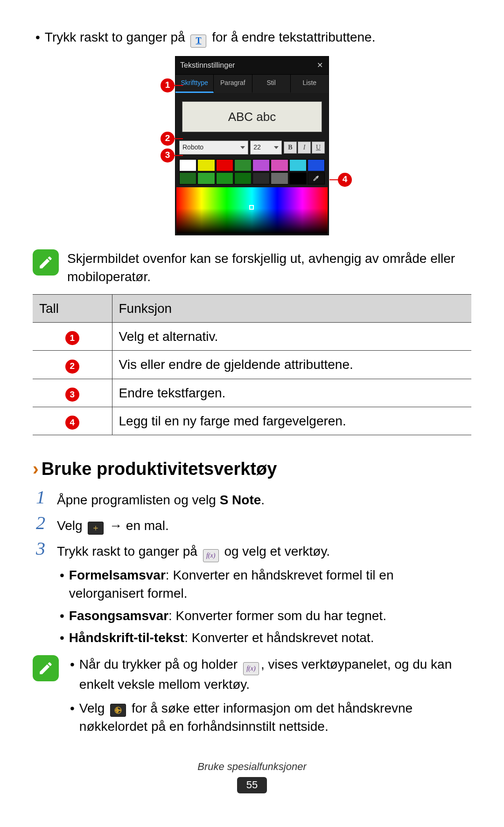 Image resolution: width=504 pixels, height=827 pixels. I want to click on table-row: 2 Vis eller endre de gjeldende attributt…, so click(252, 365).